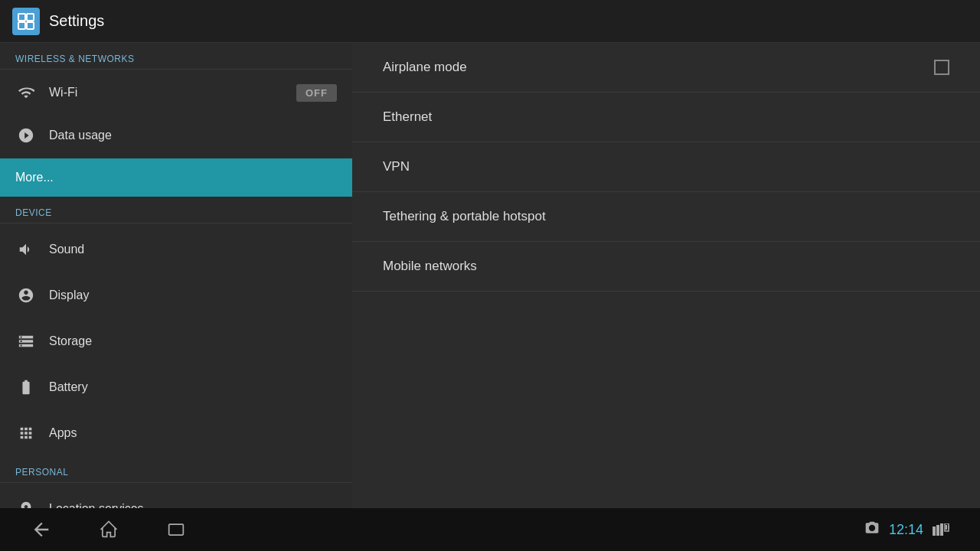  Describe the element at coordinates (70, 341) in the screenshot. I see `storage-label: Storage` at that location.